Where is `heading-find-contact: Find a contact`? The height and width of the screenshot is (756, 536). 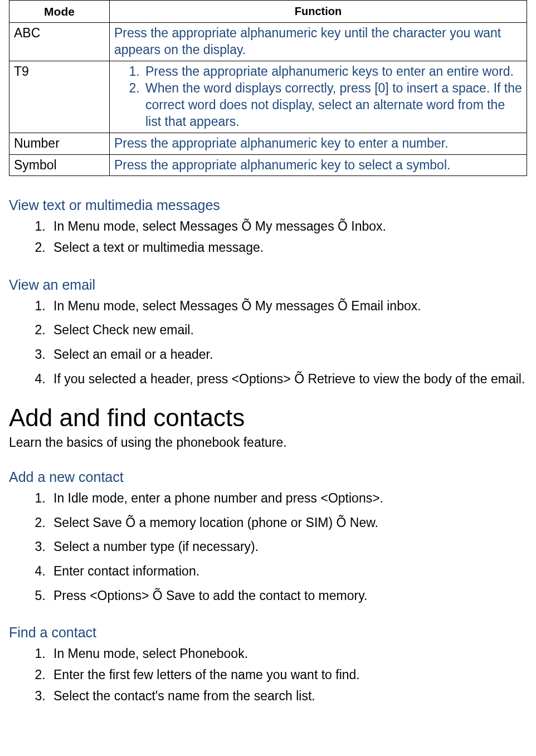 heading-find-contact: Find a contact is located at coordinates (268, 633).